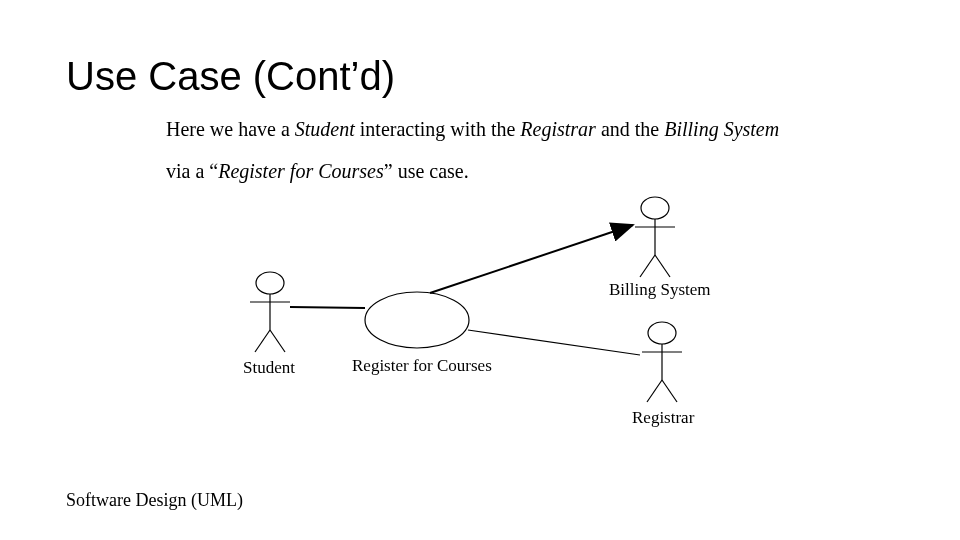 The height and width of the screenshot is (540, 960). I want to click on billing-actor-icon, so click(655, 237).